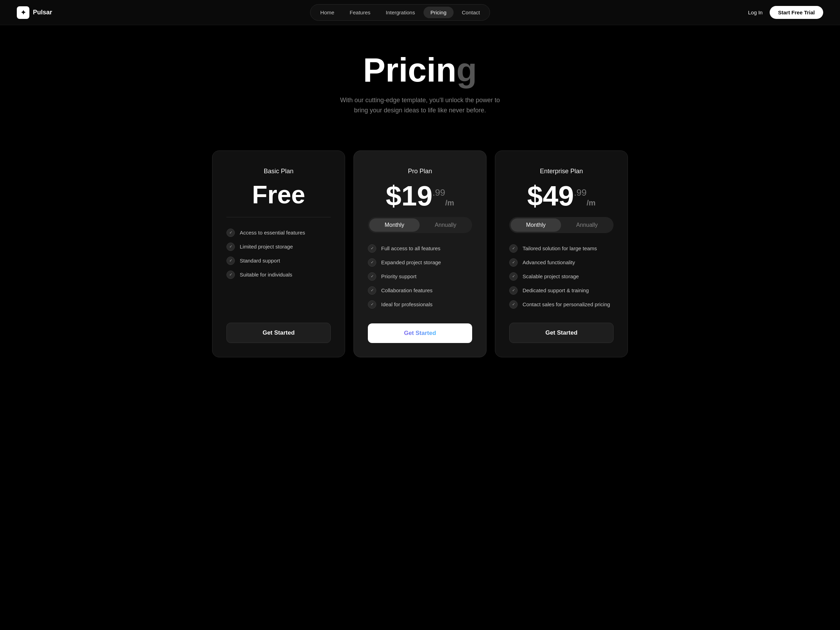 The height and width of the screenshot is (630, 840). I want to click on brand: ✦ Pulsar, so click(34, 13).